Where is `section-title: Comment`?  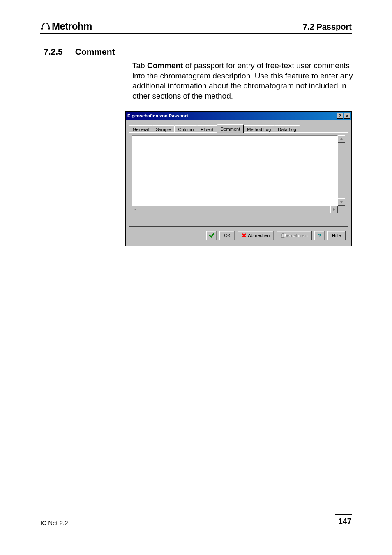
section-title: Comment is located at coordinates (95, 52).